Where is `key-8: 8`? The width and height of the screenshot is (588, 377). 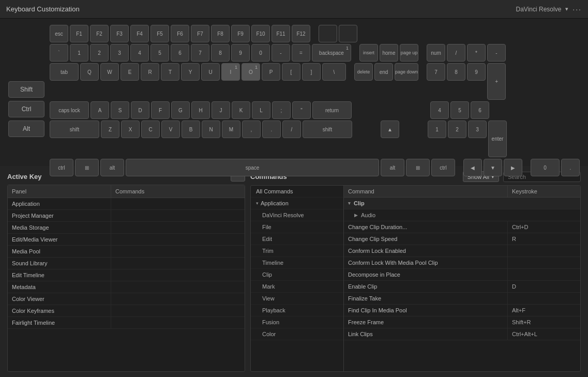 key-8: 8 is located at coordinates (220, 53).